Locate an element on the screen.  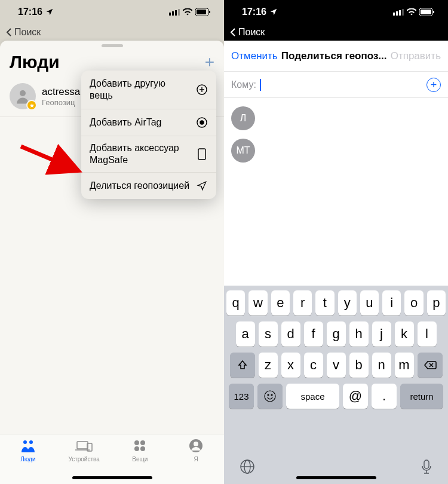
key-q: q is located at coordinates (235, 303).